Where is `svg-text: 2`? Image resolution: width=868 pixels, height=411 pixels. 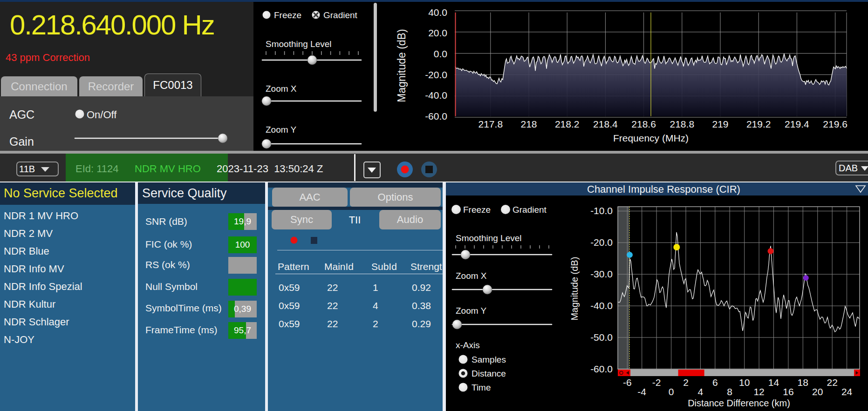
svg-text: 2 is located at coordinates (686, 383).